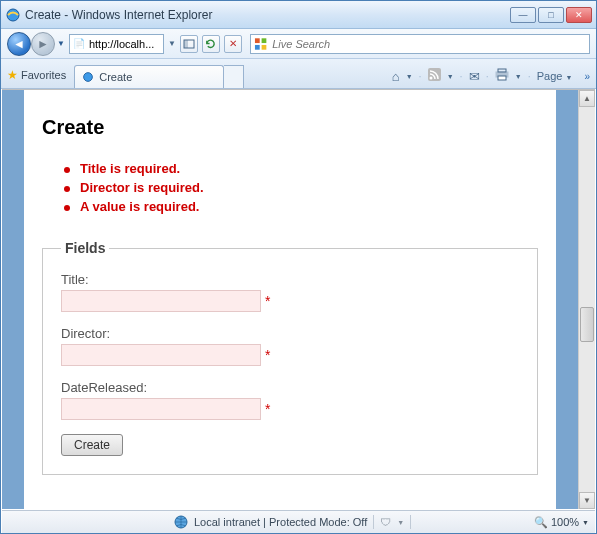 Image resolution: width=597 pixels, height=534 pixels. Describe the element at coordinates (12, 75) in the screenshot. I see `star-icon: ★` at that location.